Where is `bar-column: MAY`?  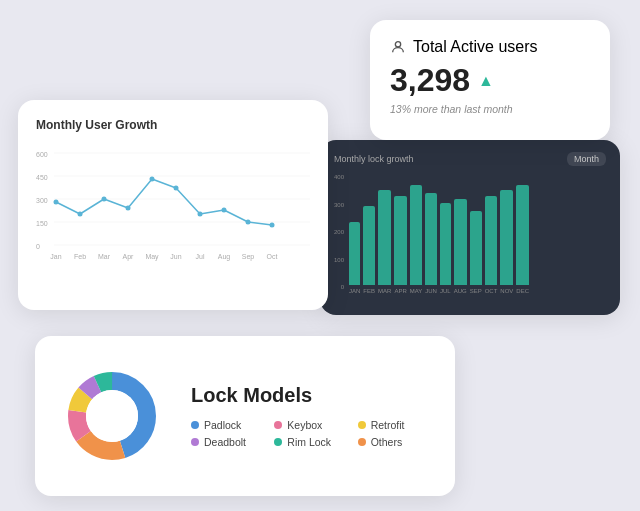 bar-column: MAY is located at coordinates (416, 240).